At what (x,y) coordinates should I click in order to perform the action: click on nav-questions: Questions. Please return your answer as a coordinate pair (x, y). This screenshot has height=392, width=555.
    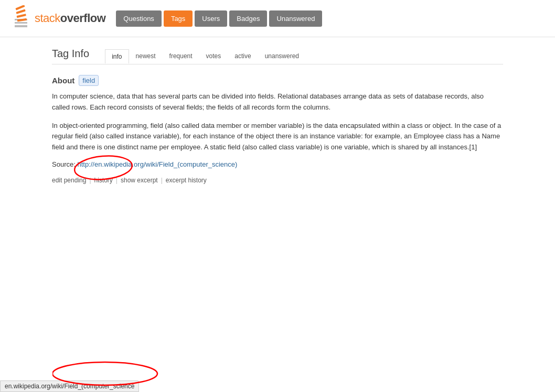
    Looking at the image, I should click on (138, 19).